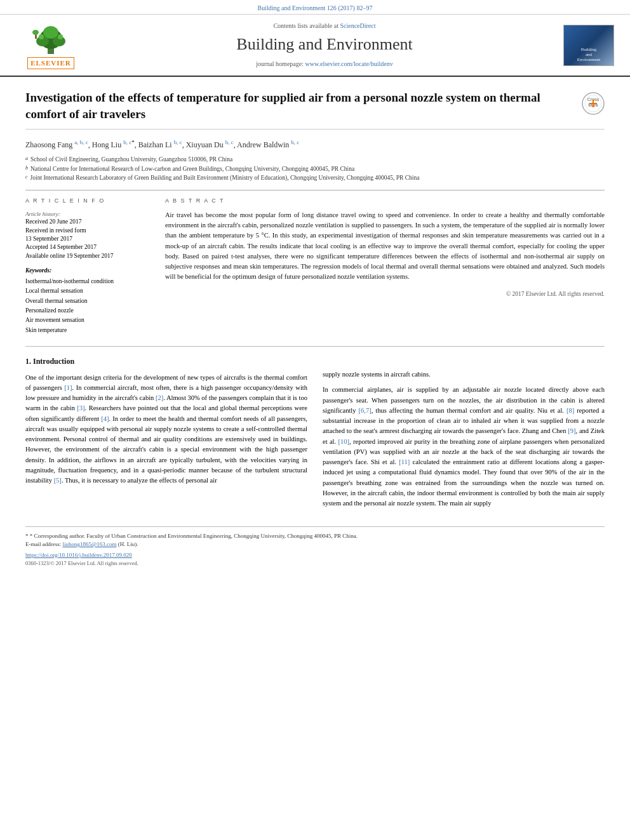  What do you see at coordinates (89, 311) in the screenshot?
I see `keyword-4: Personalized nozzle` at bounding box center [89, 311].